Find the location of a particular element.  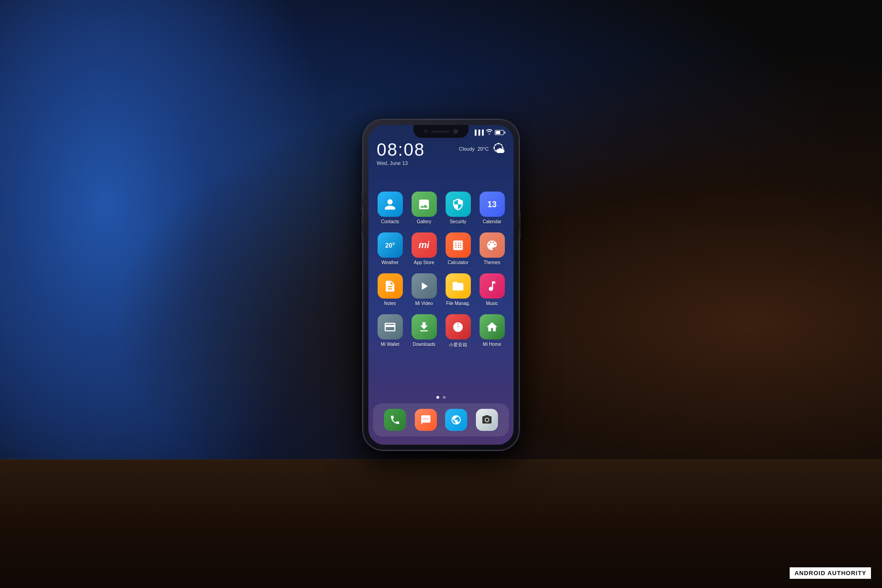

app-item-contacts: Contacts is located at coordinates (390, 208).